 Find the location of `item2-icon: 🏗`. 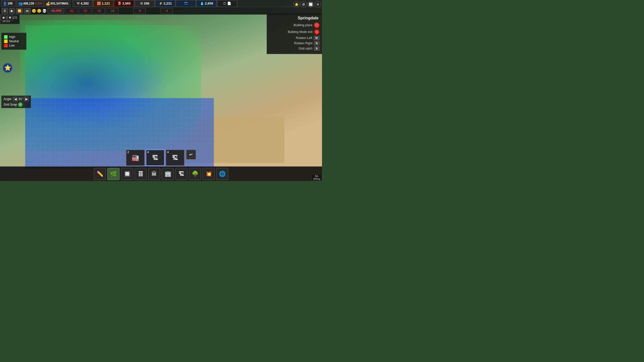

item2-icon: 🏗 is located at coordinates (155, 158).